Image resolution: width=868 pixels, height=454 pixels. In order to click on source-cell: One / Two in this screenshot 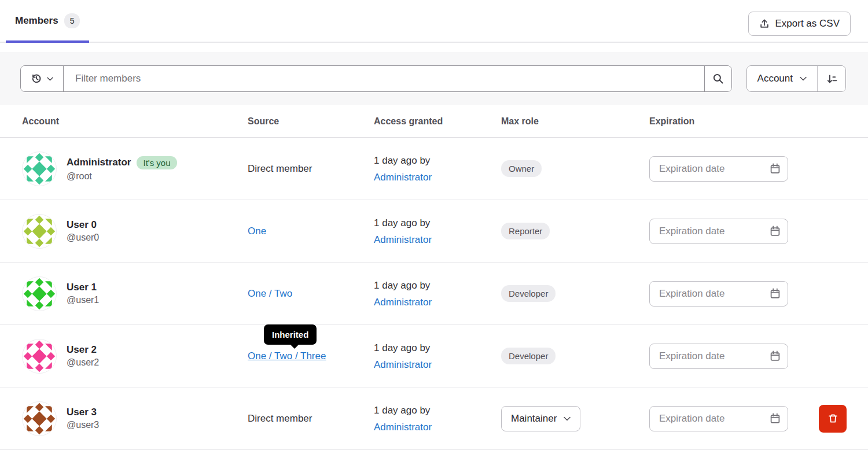, I will do `click(311, 294)`.